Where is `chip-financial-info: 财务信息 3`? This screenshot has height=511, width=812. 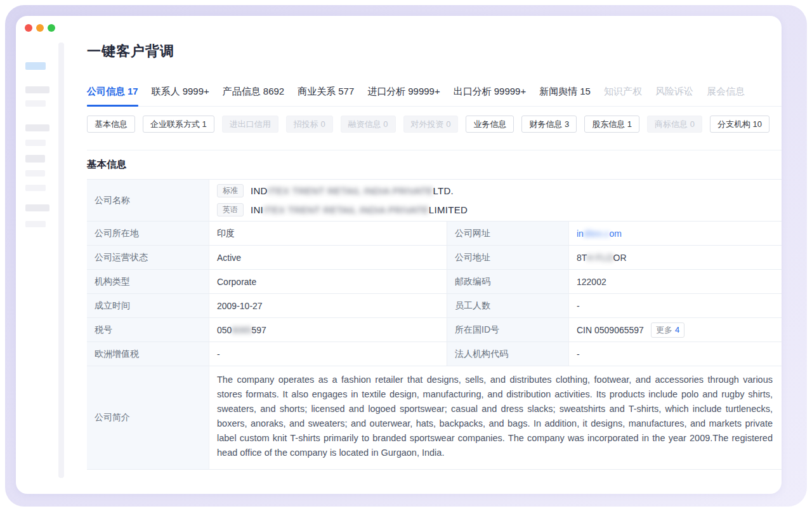
chip-financial-info: 财务信息 3 is located at coordinates (549, 124).